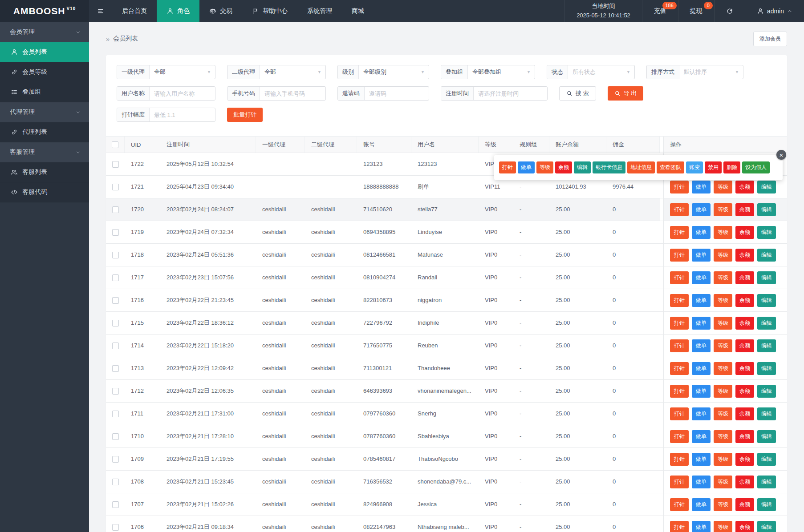 Image resolution: width=804 pixels, height=532 pixels. I want to click on popup-action-银行卡信息-button: 银行卡信息, so click(609, 167).